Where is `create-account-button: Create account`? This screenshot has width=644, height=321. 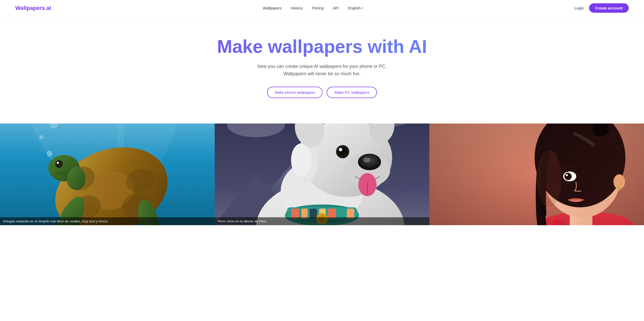 create-account-button: Create account is located at coordinates (609, 8).